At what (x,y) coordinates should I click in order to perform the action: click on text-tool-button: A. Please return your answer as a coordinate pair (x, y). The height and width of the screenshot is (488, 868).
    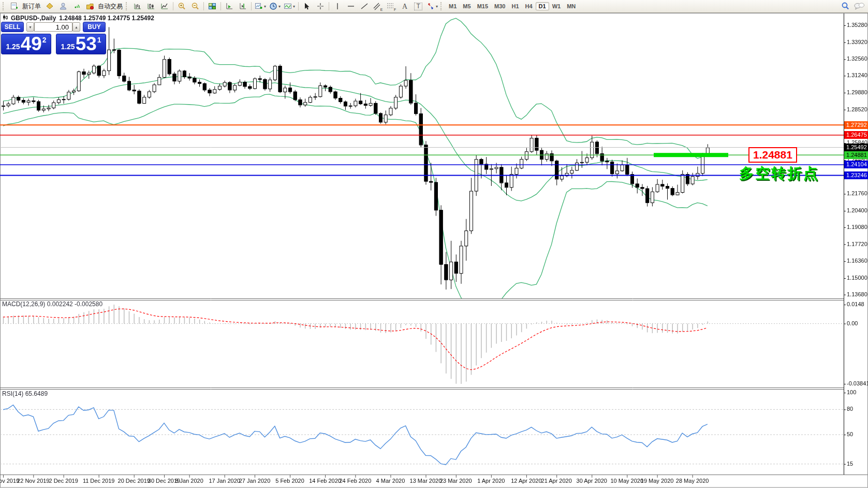
    Looking at the image, I should click on (405, 6).